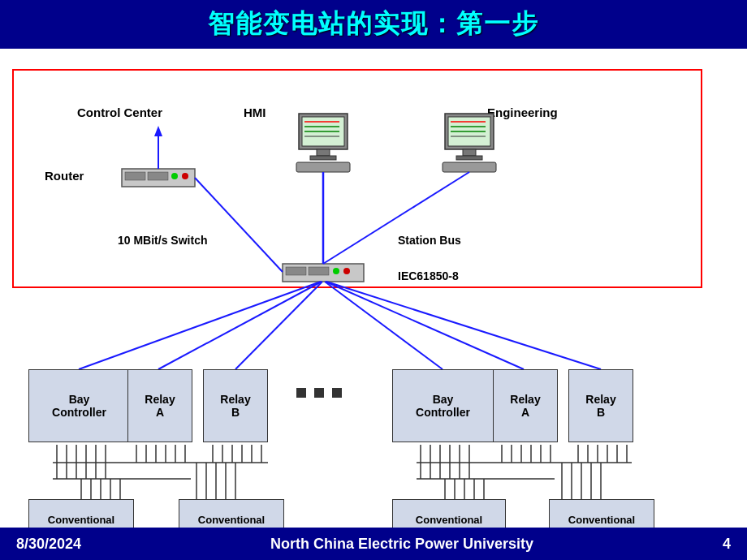 The width and height of the screenshot is (747, 560). I want to click on relay-a-left: Relay A, so click(160, 406).